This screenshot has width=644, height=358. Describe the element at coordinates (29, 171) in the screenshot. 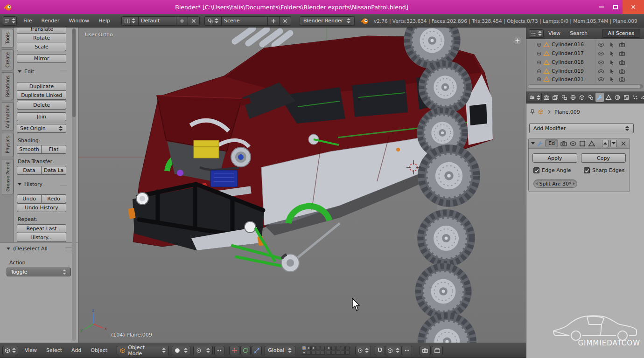

I see `data-button: Data` at that location.